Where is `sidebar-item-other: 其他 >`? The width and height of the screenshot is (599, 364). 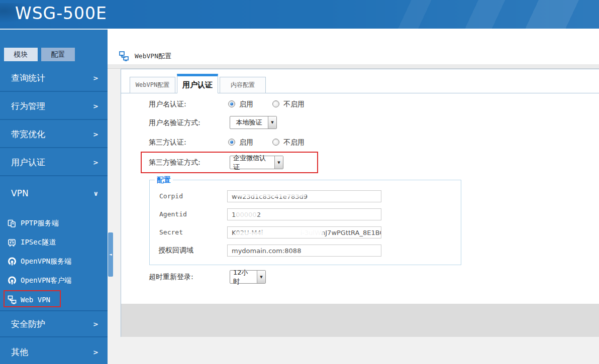
sidebar-item-other: 其他 > is located at coordinates (54, 351).